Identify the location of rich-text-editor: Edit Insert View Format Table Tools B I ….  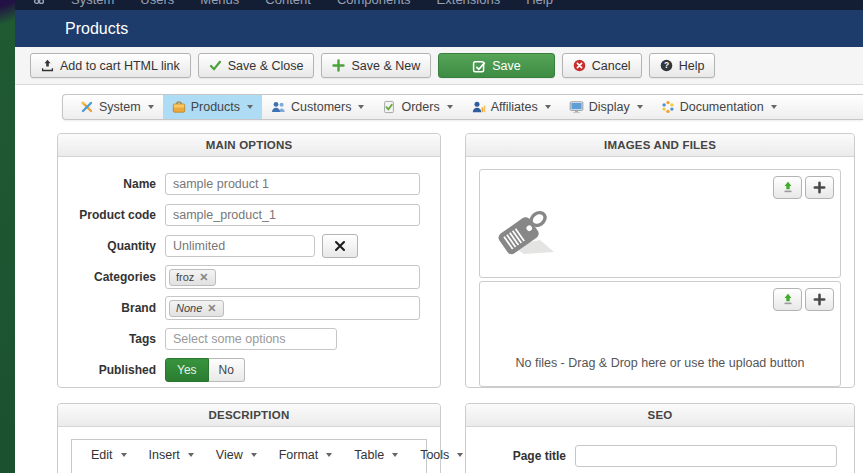
(249, 456).